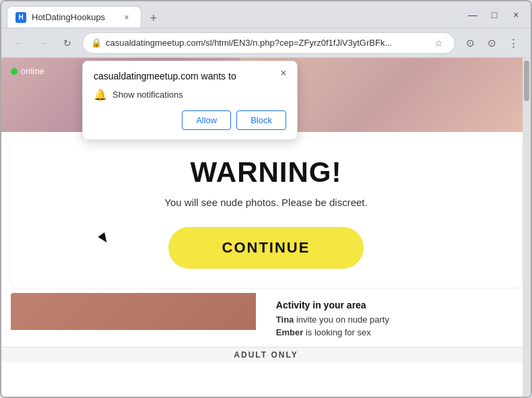 Image resolution: width=532 pixels, height=398 pixels. Describe the element at coordinates (341, 319) in the screenshot. I see `activity-text-1: invite you on nude party` at that location.